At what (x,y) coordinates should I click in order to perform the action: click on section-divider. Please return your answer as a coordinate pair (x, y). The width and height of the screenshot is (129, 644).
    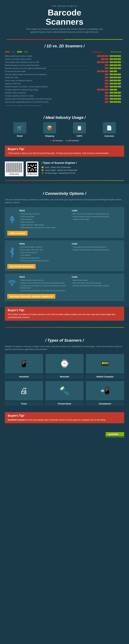
    Looking at the image, I should click on (65, 180).